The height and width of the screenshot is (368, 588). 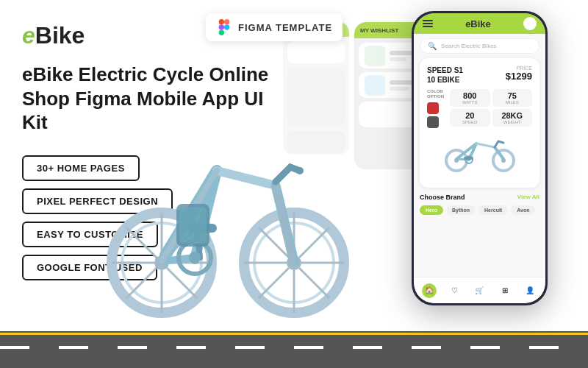 I want to click on figma-icon, so click(x=224, y=27).